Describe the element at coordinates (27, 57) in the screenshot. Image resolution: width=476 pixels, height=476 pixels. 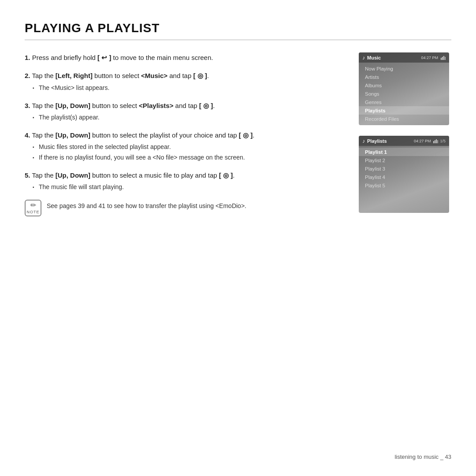
I see `step-1-number: 1.` at that location.